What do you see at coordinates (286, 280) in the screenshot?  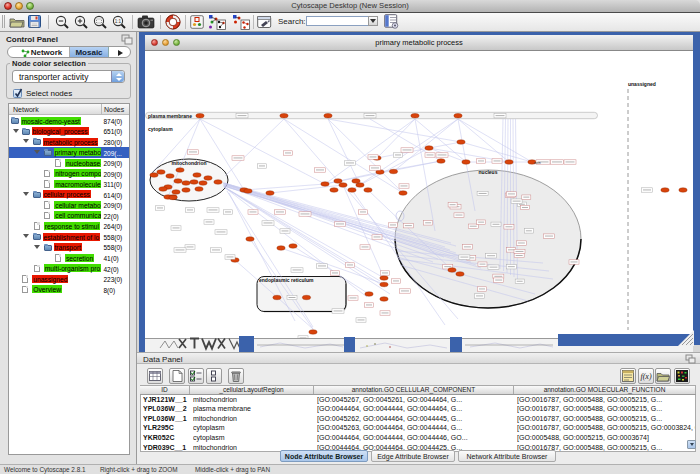 I see `svg-text: endoplasmic reticulum` at bounding box center [286, 280].